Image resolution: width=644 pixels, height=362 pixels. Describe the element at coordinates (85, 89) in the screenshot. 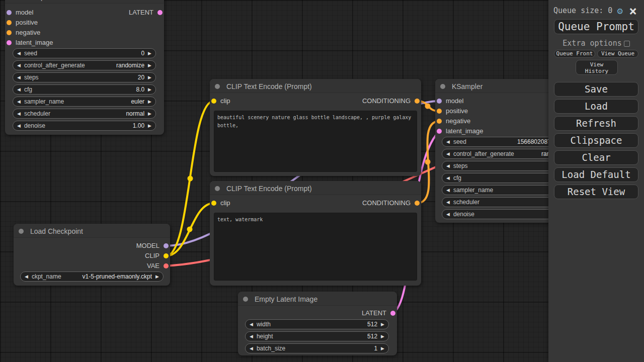

I see `cfg-widget: ◀ cfg 8.0 ▶` at that location.